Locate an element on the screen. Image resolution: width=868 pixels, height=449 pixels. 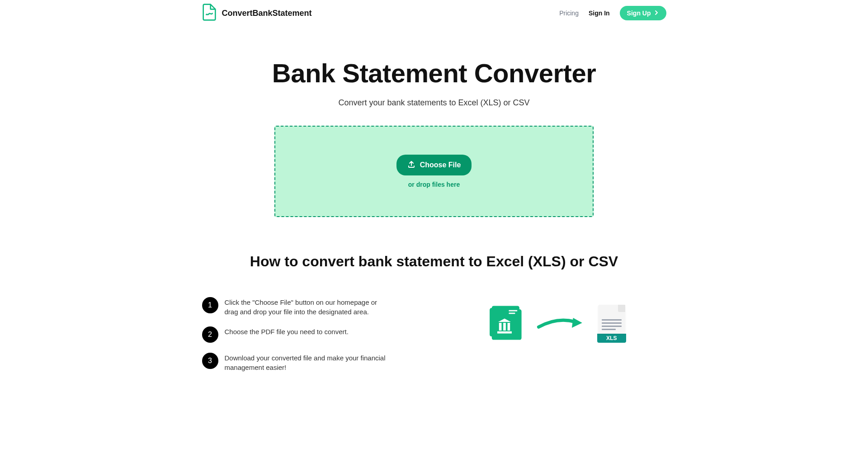
step-text: Click the "Choose File" button on our ho… is located at coordinates (306, 307).